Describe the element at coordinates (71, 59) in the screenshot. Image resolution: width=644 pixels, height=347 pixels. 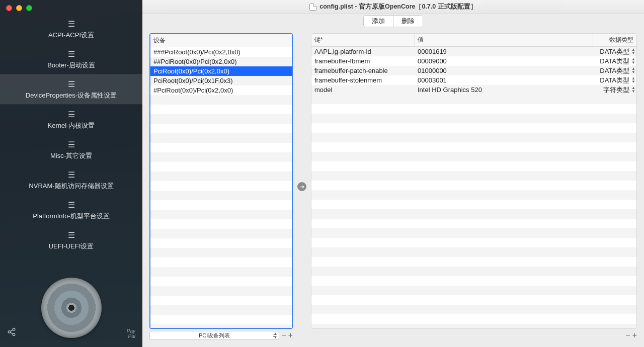
I see `sidebar-item-booter: ☰ Booter-启动设置` at that location.